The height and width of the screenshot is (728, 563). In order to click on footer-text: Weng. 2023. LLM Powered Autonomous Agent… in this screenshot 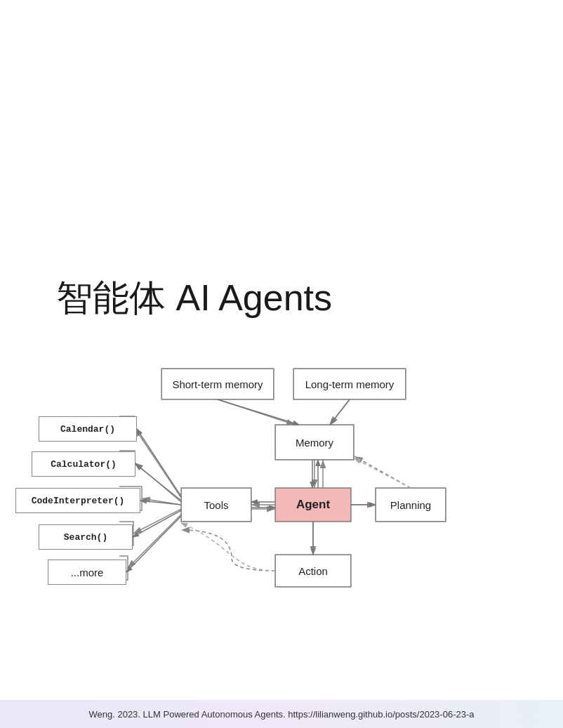, I will do `click(281, 715)`.